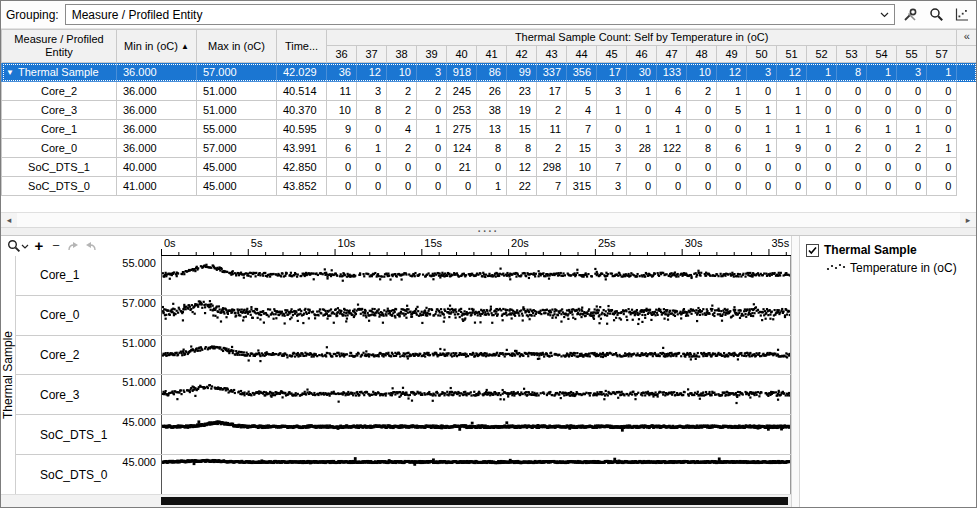  Describe the element at coordinates (672, 72) in the screenshot. I see `count-cell: 133` at that location.